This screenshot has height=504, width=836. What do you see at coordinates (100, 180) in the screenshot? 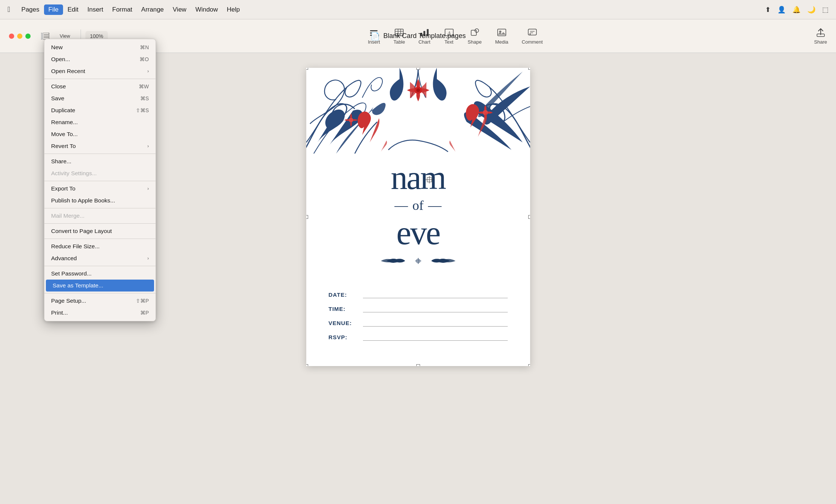
I see `file-menu-dropdown: New ⌘N Open... ⌘O Open Recent › Close ⌘W…` at bounding box center [100, 180].